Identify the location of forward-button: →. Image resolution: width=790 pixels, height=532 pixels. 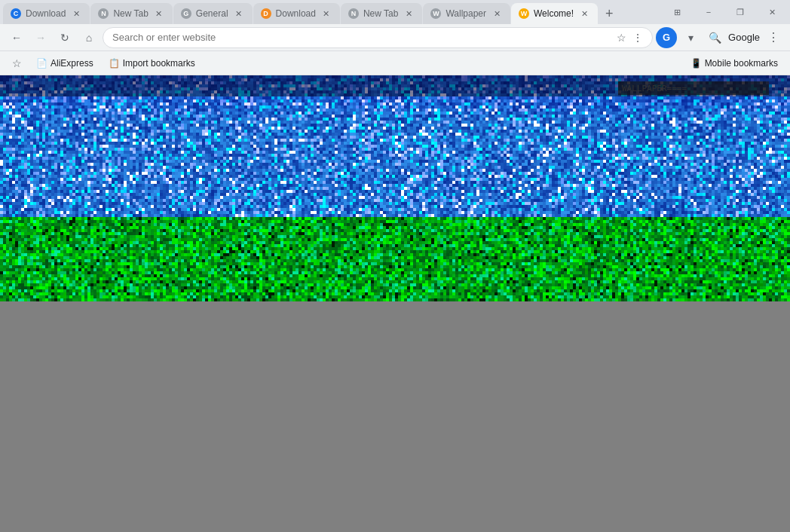
(41, 38).